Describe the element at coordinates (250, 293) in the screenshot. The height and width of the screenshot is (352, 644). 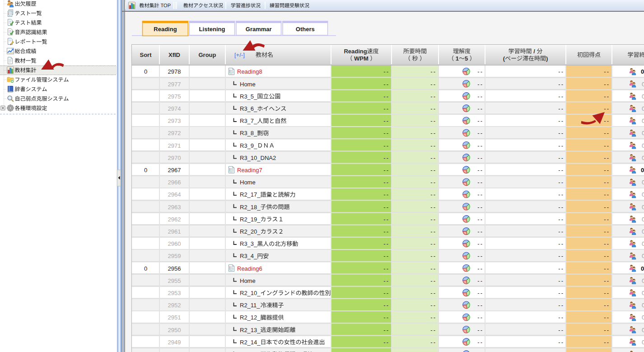
I see `svg-text: R2_10_` at that location.